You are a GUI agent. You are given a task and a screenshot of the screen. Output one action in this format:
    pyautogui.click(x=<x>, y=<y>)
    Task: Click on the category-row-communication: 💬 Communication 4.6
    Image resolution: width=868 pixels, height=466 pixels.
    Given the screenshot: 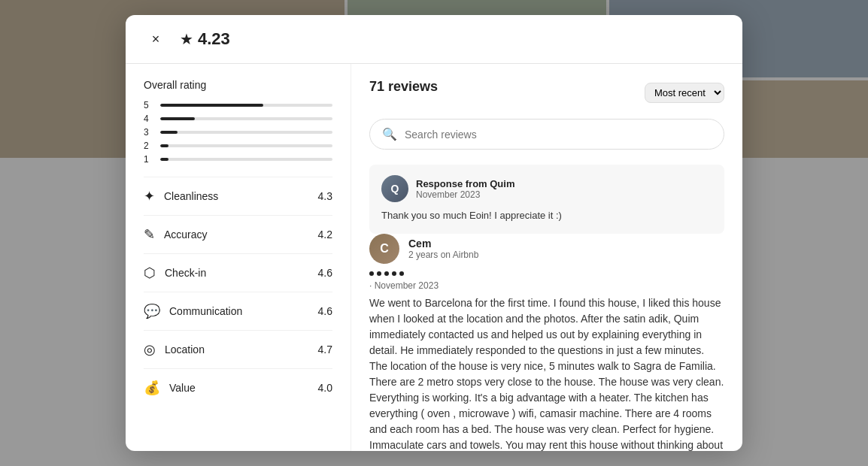 What is the action you would take?
    pyautogui.click(x=238, y=311)
    